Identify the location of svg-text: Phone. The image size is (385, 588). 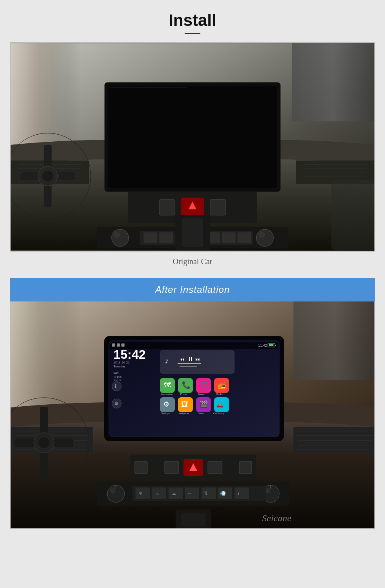
(184, 394).